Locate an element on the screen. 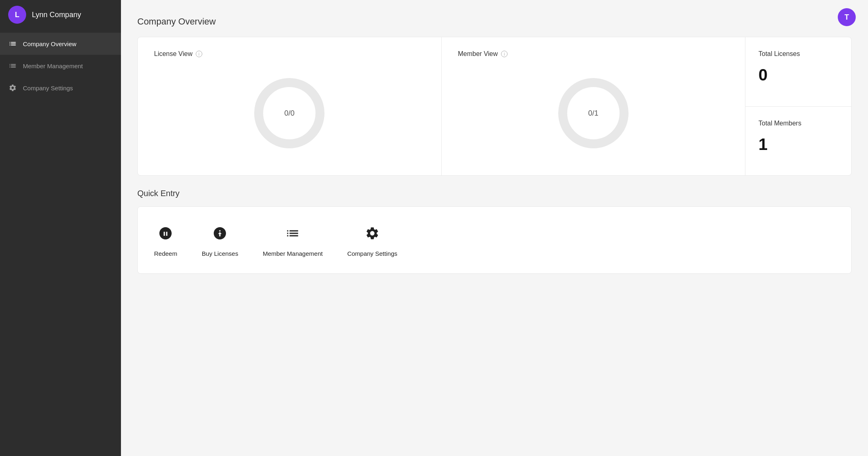 Image resolution: width=868 pixels, height=456 pixels. license-donut-label: 0/0 is located at coordinates (289, 114).